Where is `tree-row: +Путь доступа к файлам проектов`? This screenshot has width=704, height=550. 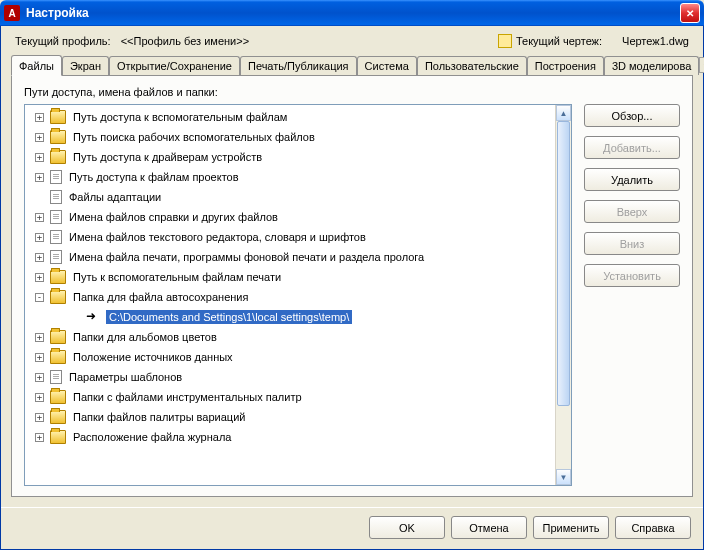
tree-row: +Путь доступа к файлам проектов is located at coordinates (290, 177).